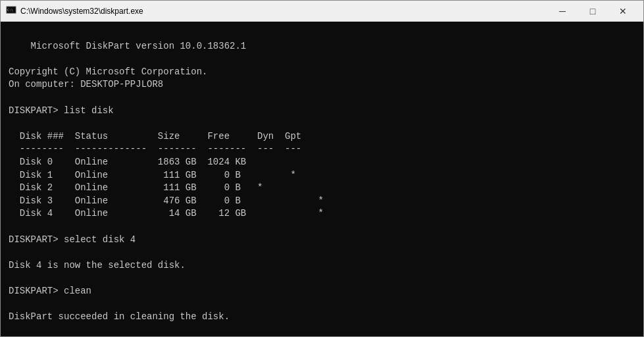 This screenshot has width=644, height=337. Describe the element at coordinates (593, 11) in the screenshot. I see `window-controls: ─ □ ✕` at that location.